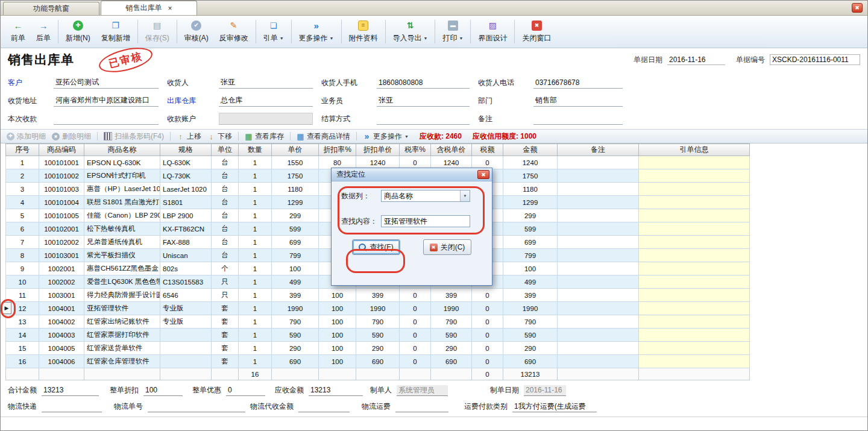 The image size is (868, 431). What do you see at coordinates (122, 282) in the screenshot?
I see `cell: 爱普生LQ630K 黑色色带` at bounding box center [122, 282].